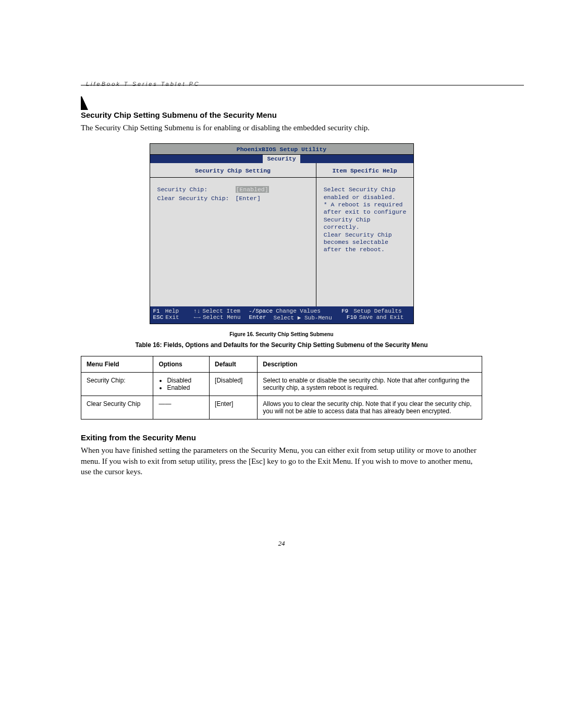  What do you see at coordinates (252, 190) in the screenshot?
I see `setting-value-highlighted: [Enabled]` at bounding box center [252, 190].